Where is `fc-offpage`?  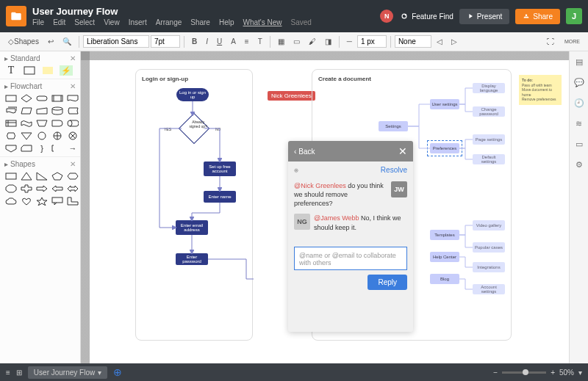
fc-offpage is located at coordinates (11, 148).